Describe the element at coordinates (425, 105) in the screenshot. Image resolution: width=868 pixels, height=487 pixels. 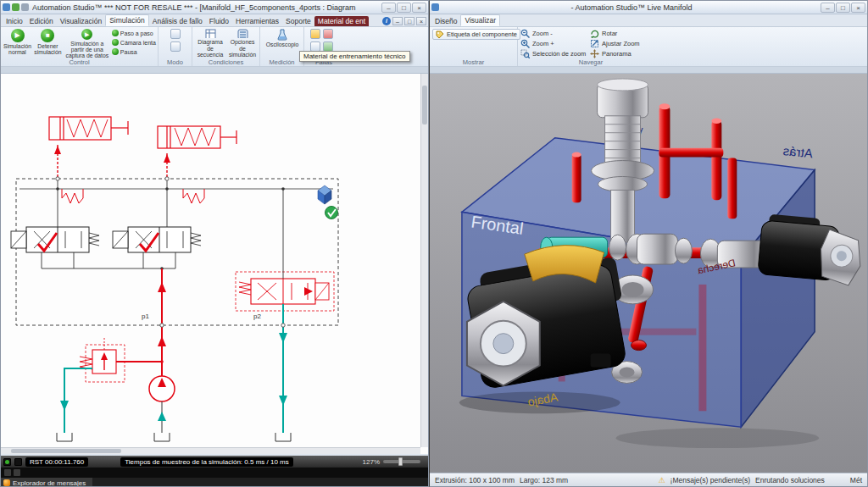
I see `vertical-scrollbar-thumb` at that location.